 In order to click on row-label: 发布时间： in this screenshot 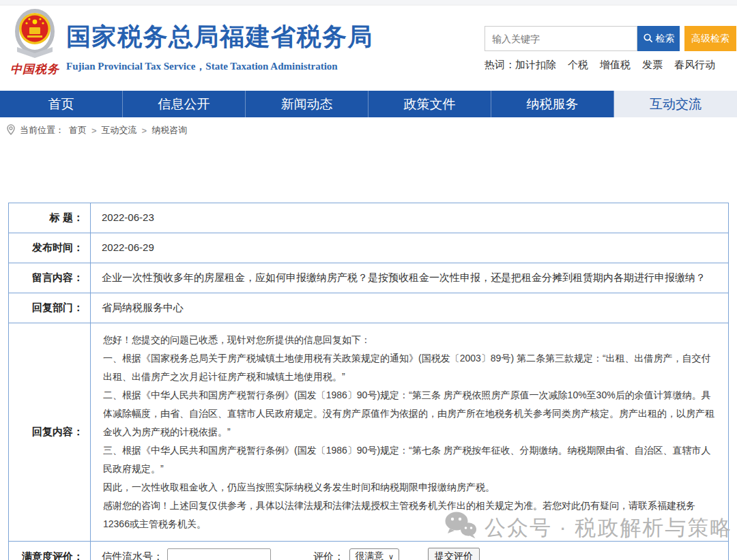, I will do `click(50, 248)`.